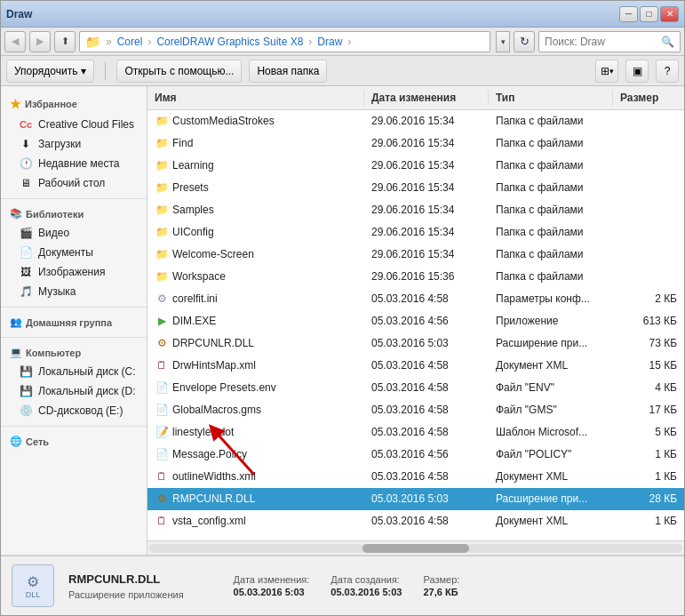 The image size is (685, 616). Describe the element at coordinates (637, 71) in the screenshot. I see `preview-pane-button: ▣` at that location.